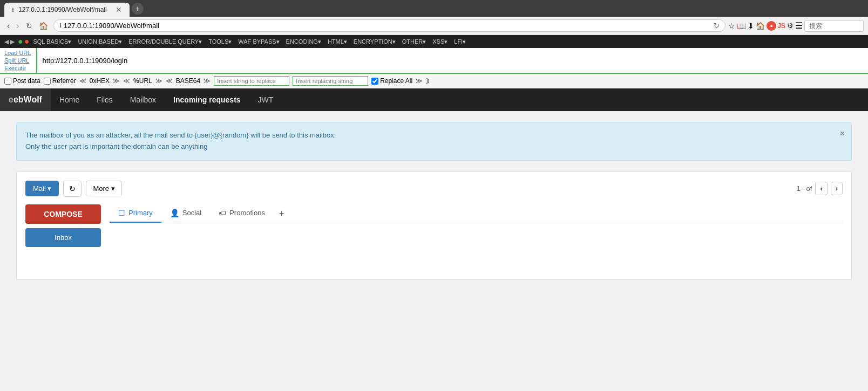 The width and height of the screenshot is (868, 391). What do you see at coordinates (242, 214) in the screenshot?
I see `tab-promotions: 🏷 Promotions` at bounding box center [242, 214].